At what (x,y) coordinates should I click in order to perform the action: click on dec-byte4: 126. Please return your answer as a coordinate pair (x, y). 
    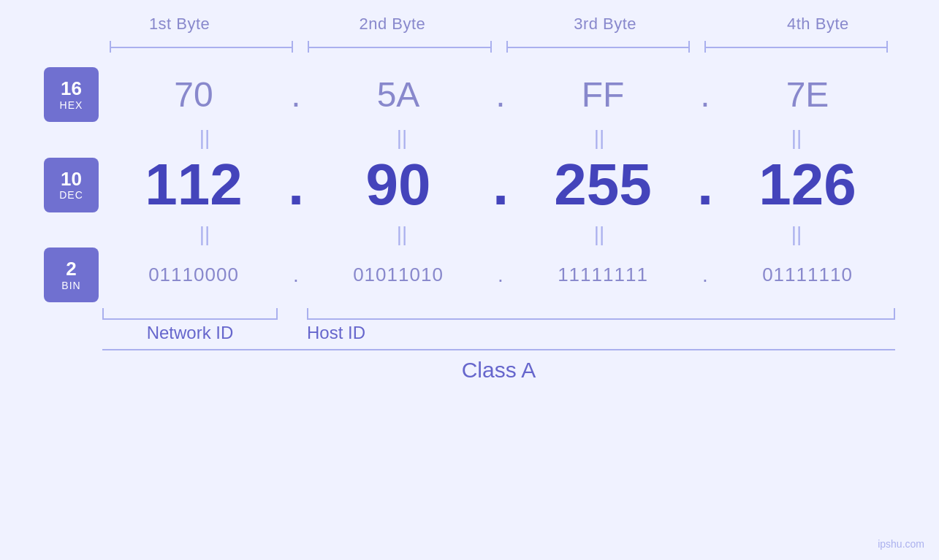
    Looking at the image, I should click on (807, 185).